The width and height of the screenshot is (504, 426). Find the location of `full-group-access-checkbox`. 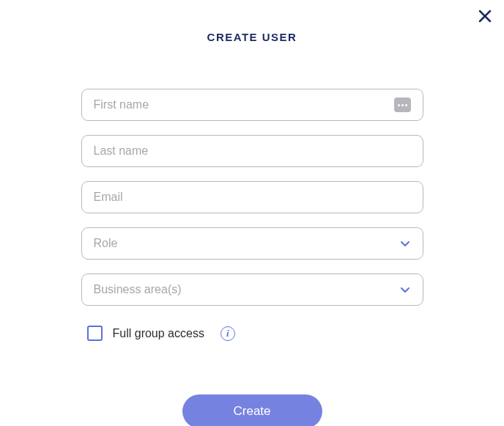

full-group-access-checkbox is located at coordinates (95, 333).